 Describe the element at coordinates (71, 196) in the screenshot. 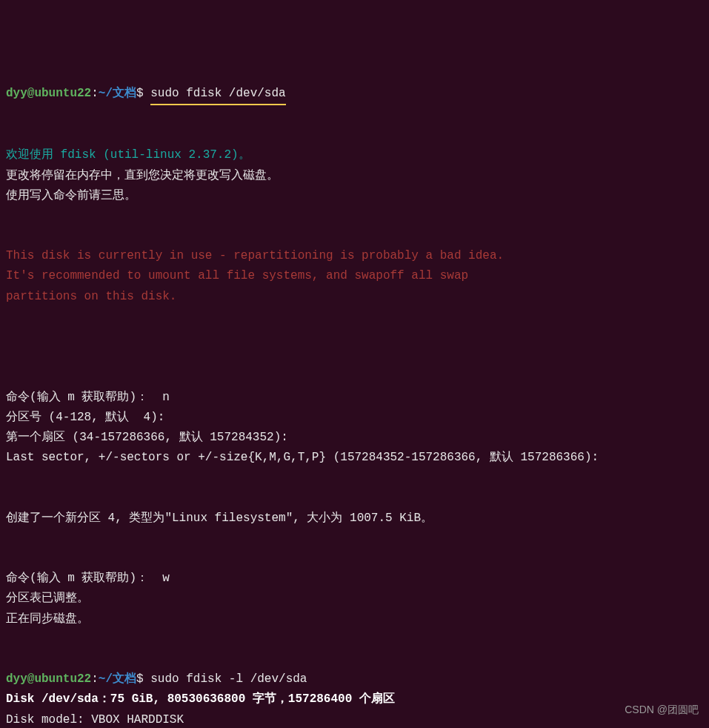

I see `info-line: 使用写入命令前请三思。` at that location.